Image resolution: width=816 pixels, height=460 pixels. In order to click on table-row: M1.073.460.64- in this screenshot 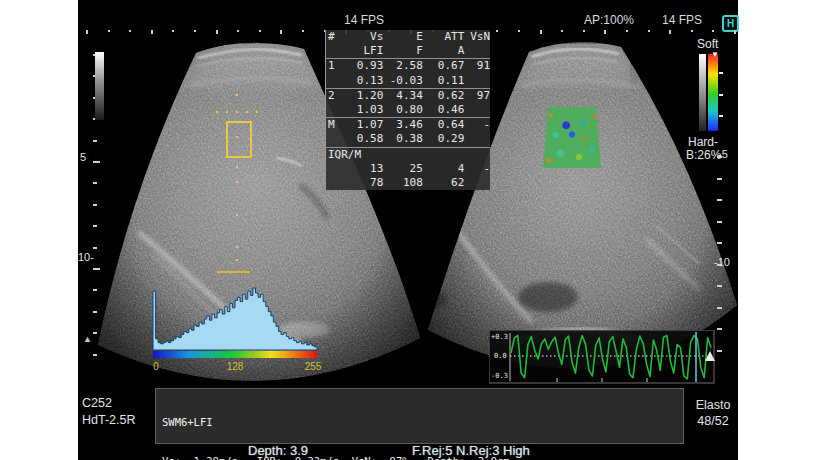, I will do `click(408, 124)`.